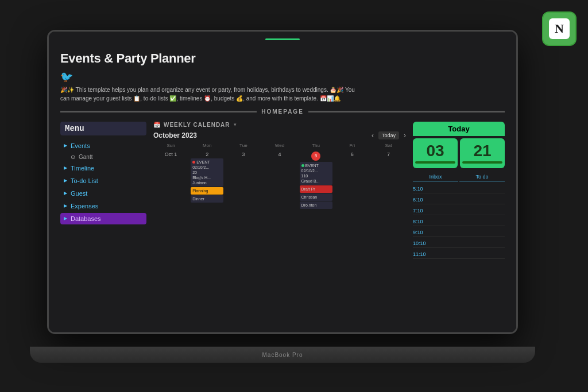  I want to click on event-dot-red, so click(194, 162).